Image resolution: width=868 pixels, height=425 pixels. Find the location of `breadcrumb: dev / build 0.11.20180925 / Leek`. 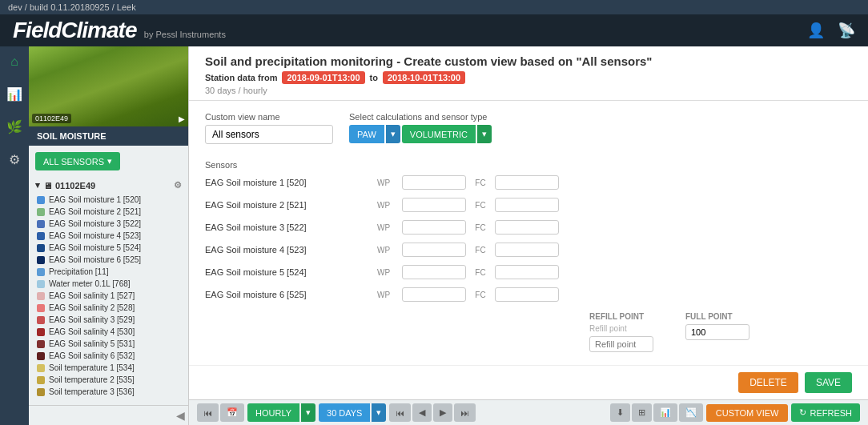

breadcrumb: dev / build 0.11.20180925 / Leek is located at coordinates (72, 7).